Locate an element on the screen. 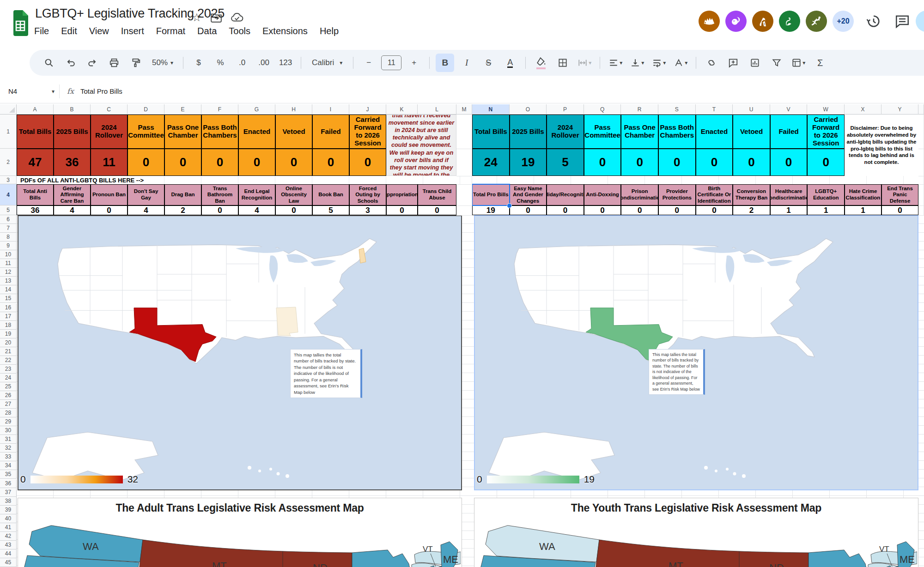 The image size is (924, 567). row-header-18: 18 is located at coordinates (8, 325).